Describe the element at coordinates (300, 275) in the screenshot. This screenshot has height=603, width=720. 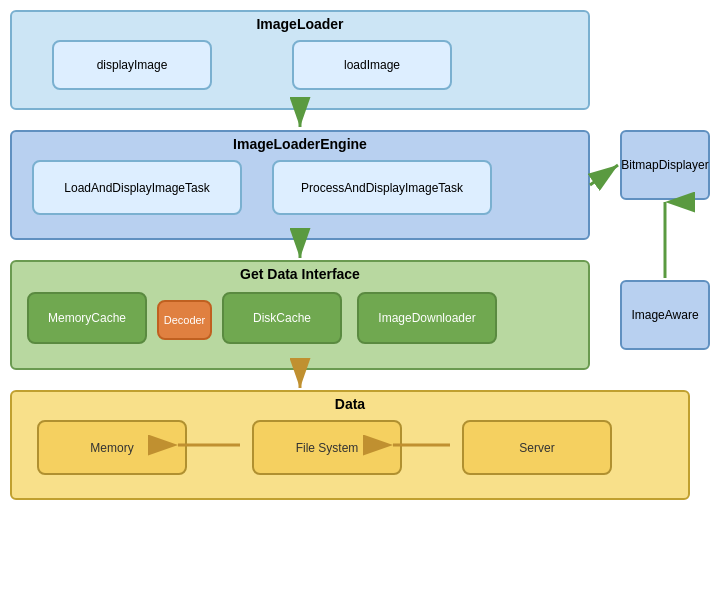
I see `getdata-title: Get Data Interface` at that location.